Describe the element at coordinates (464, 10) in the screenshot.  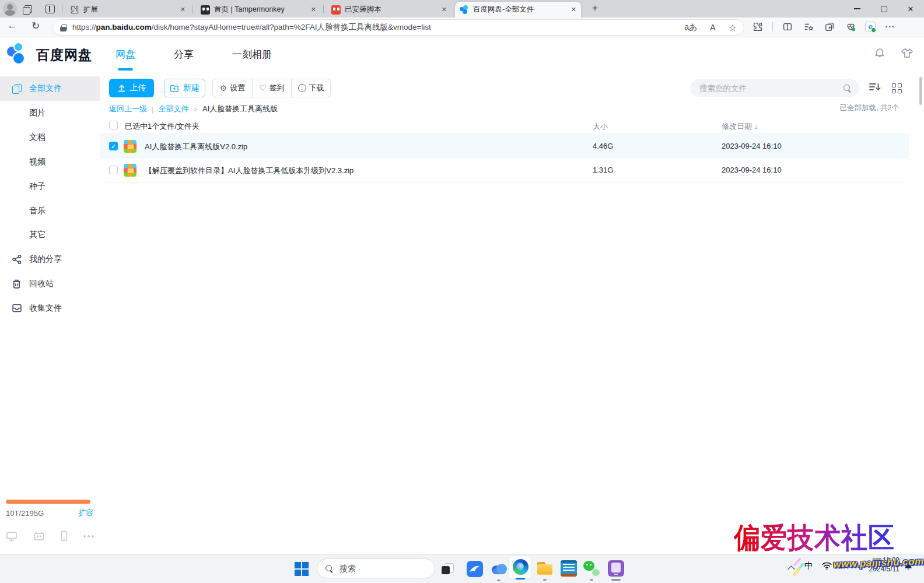
I see `baidu-favicon` at that location.